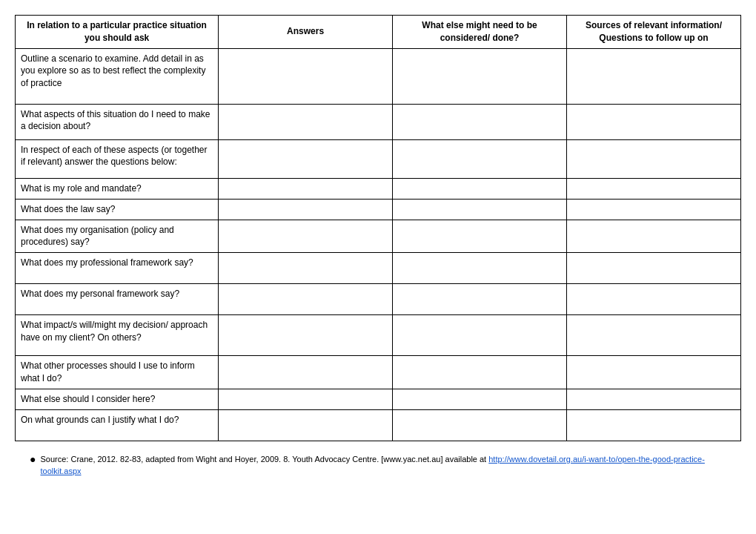 The height and width of the screenshot is (534, 756). Describe the element at coordinates (378, 209) in the screenshot. I see `table-row: What does the law say?` at that location.